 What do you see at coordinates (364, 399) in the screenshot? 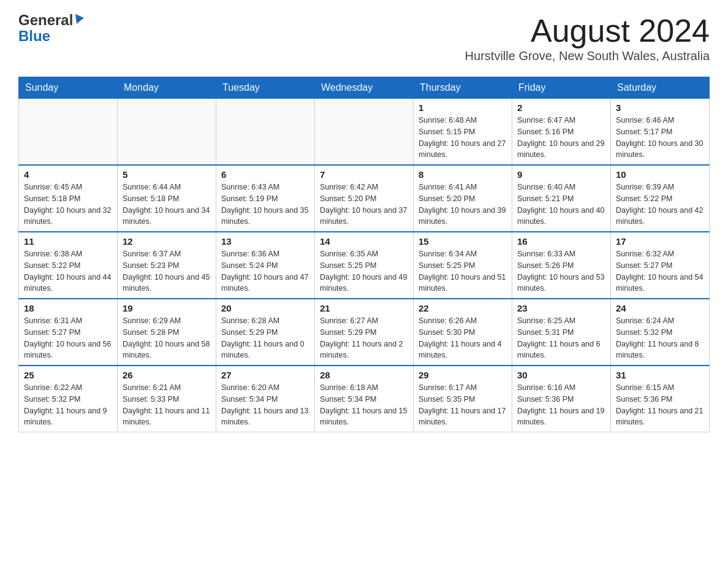
I see `calendar-week-row: 25Sunrise: 6:22 AM Sunset: 5:32 PM Dayli…` at bounding box center [364, 399].